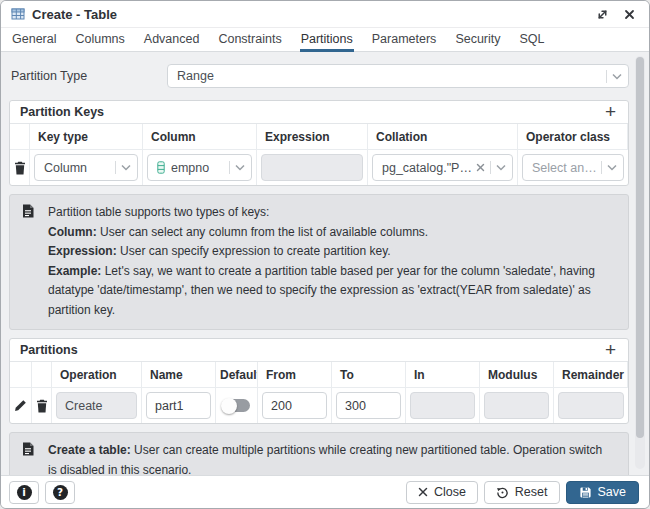 Image resolution: width=650 pixels, height=509 pixels. What do you see at coordinates (442, 168) in the screenshot?
I see `key-collation-select: pg_catalog."POSIX"` at bounding box center [442, 168].